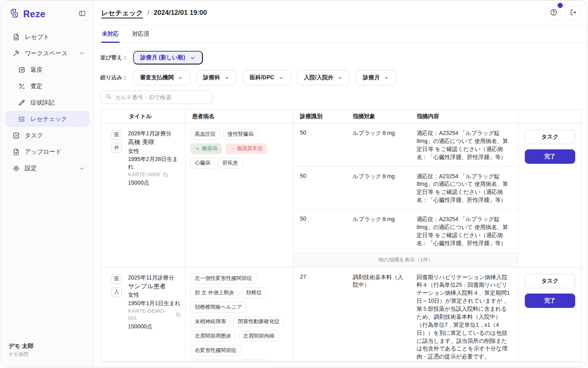 This screenshot has height=368, width=588. Describe the element at coordinates (554, 13) in the screenshot. I see `question-circle-icon` at that location.